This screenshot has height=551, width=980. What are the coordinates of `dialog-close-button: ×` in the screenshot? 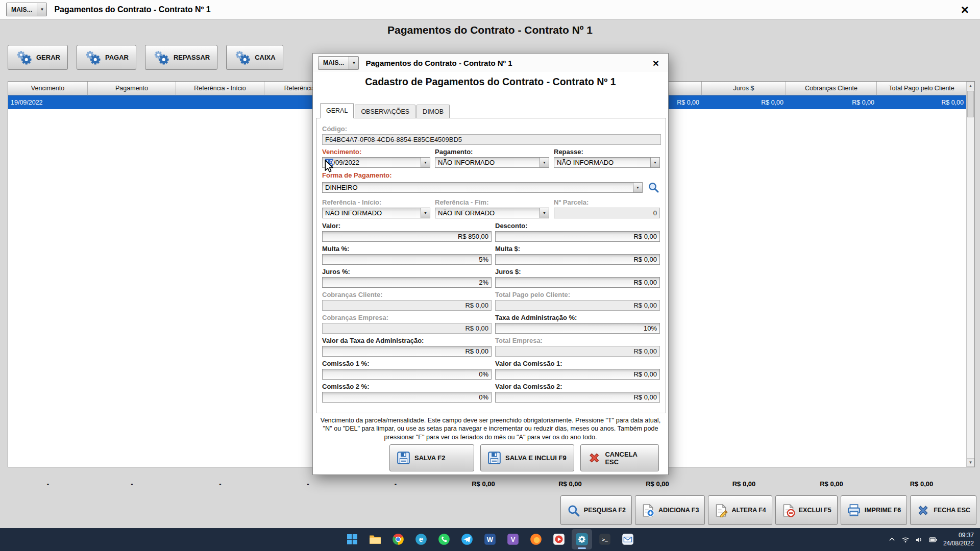 It's located at (656, 63).